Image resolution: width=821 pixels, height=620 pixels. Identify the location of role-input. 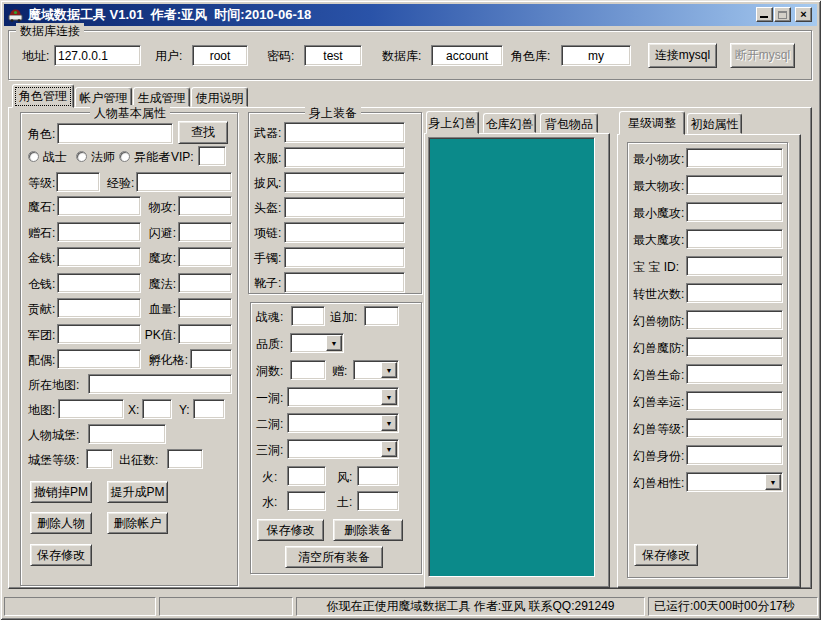
(115, 134).